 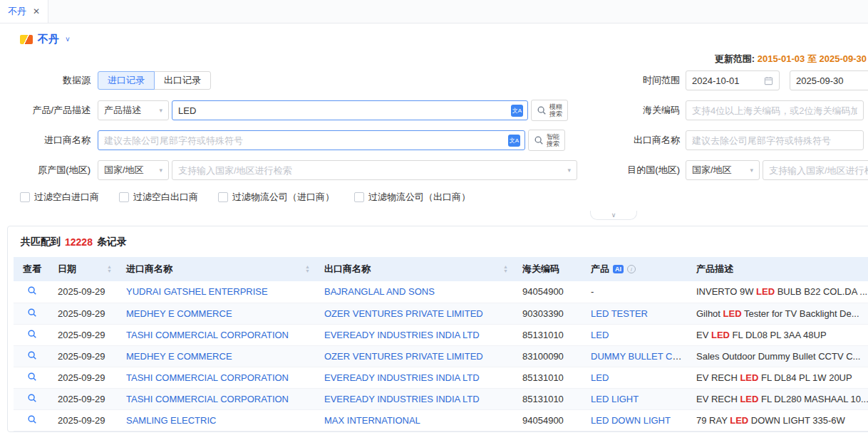 What do you see at coordinates (171, 420) in the screenshot?
I see `importer-link: SAMLING ELECTRIC` at bounding box center [171, 420].